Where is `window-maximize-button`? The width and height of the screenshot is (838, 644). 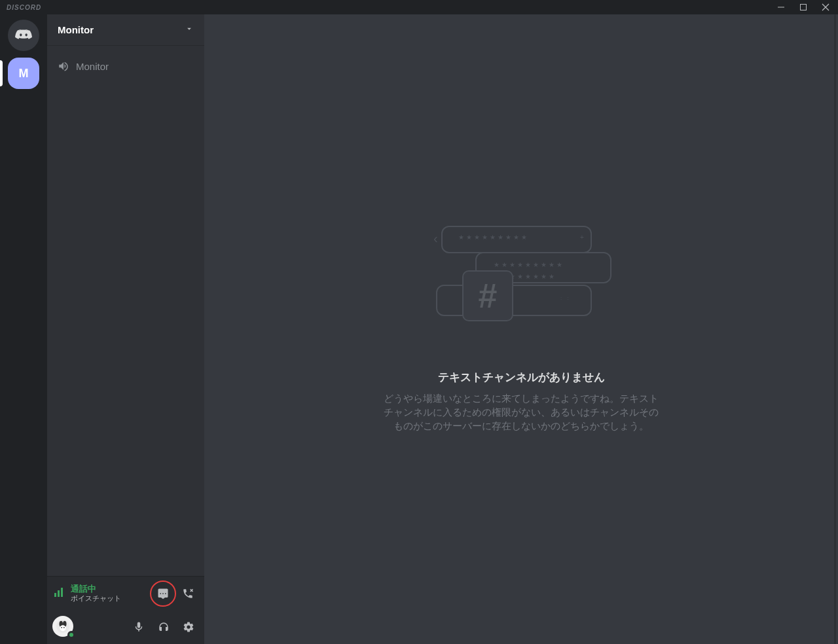
window-maximize-button is located at coordinates (803, 7).